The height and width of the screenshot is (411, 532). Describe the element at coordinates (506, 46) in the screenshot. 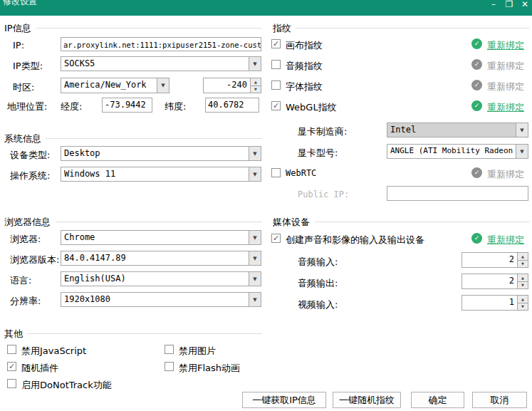

I see `canvas-rebind-link: 重新绑定` at that location.